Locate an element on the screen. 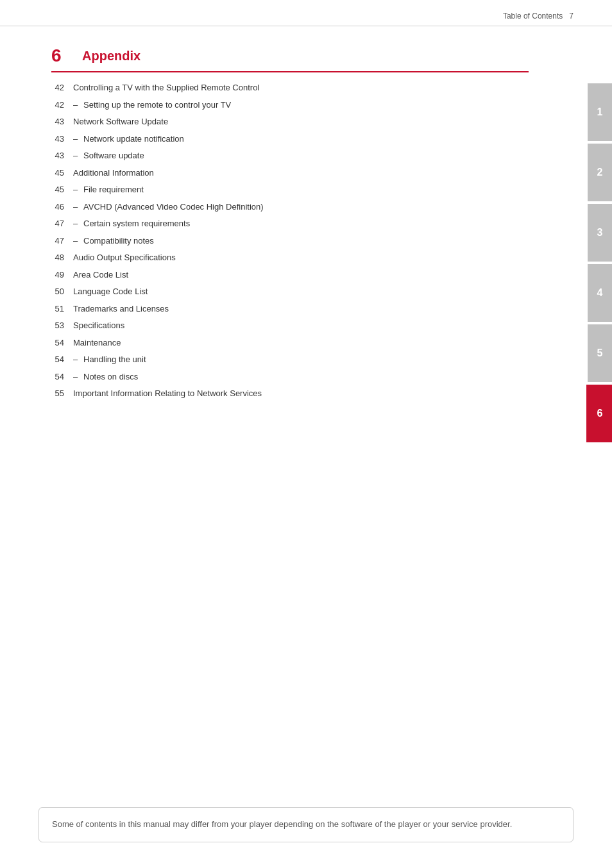 Image resolution: width=612 pixels, height=868 pixels. toc-entry: 54– Handling the unit is located at coordinates (290, 360).